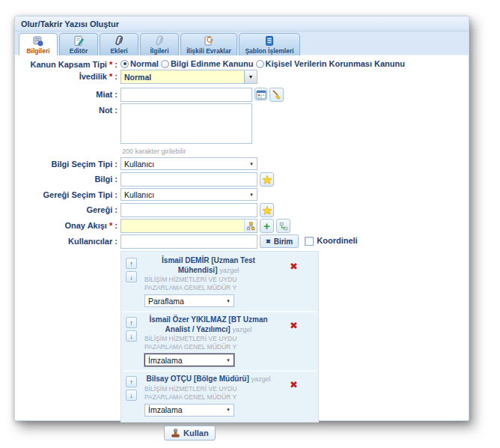 Image resolution: width=500 pixels, height=448 pixels. What do you see at coordinates (268, 241) in the screenshot?
I see `close-x-icon: ✖` at bounding box center [268, 241].